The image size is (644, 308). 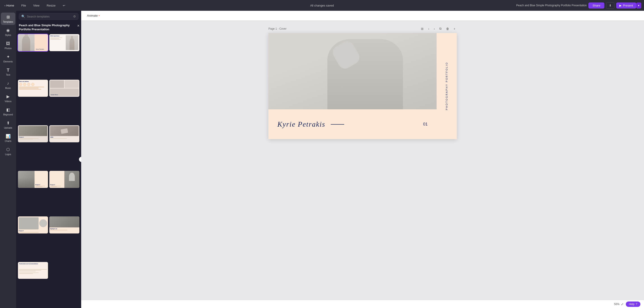 I want to click on grid-view-button: ⊞, so click(x=422, y=29).